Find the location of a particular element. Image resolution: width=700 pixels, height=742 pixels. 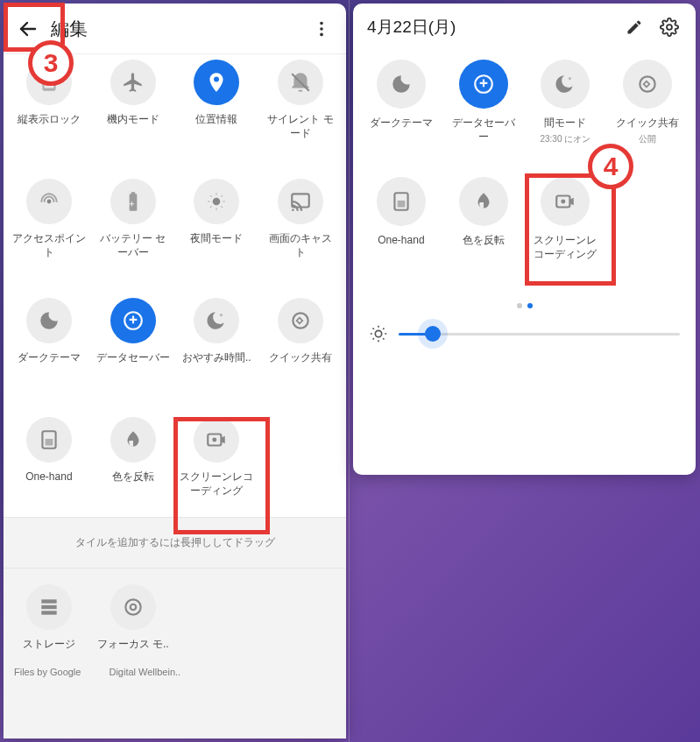

tile-screen-record: スクリーンレ コーディング is located at coordinates (566, 225).